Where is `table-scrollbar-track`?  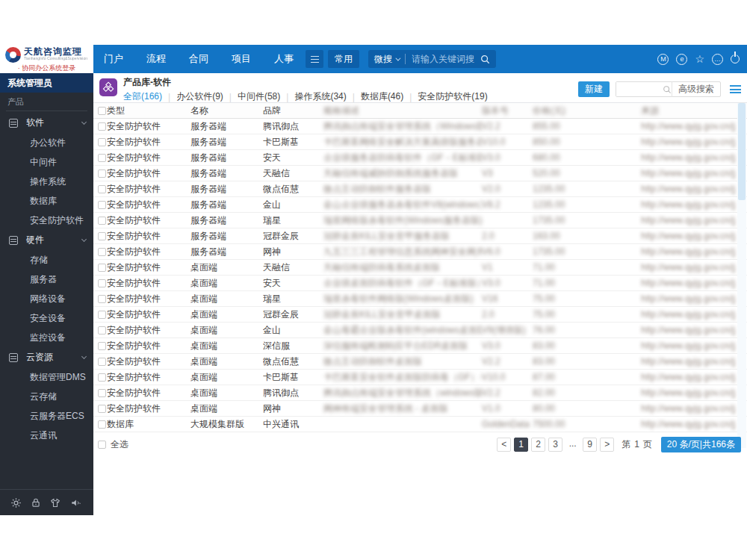 table-scrollbar-track is located at coordinates (742, 276).